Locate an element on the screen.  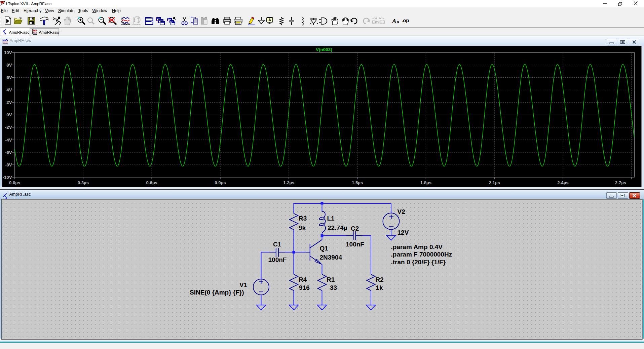
svg-text: V2 is located at coordinates (402, 212).